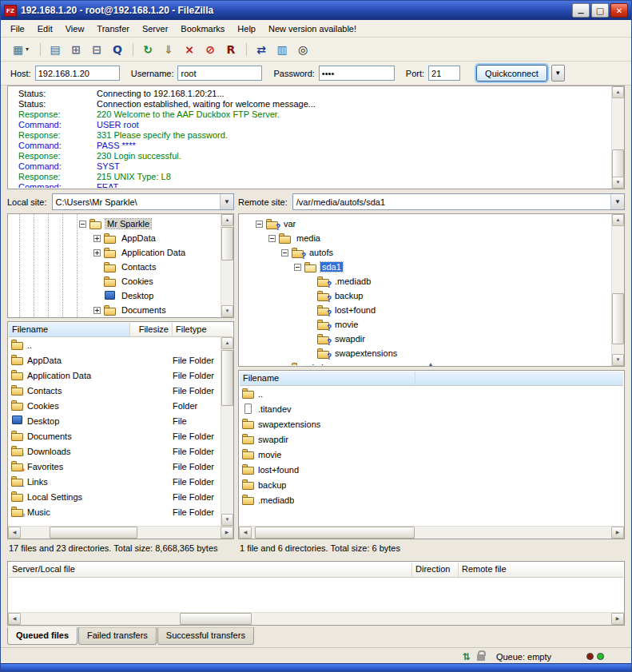  Describe the element at coordinates (78, 74) in the screenshot. I see `host-input` at that location.